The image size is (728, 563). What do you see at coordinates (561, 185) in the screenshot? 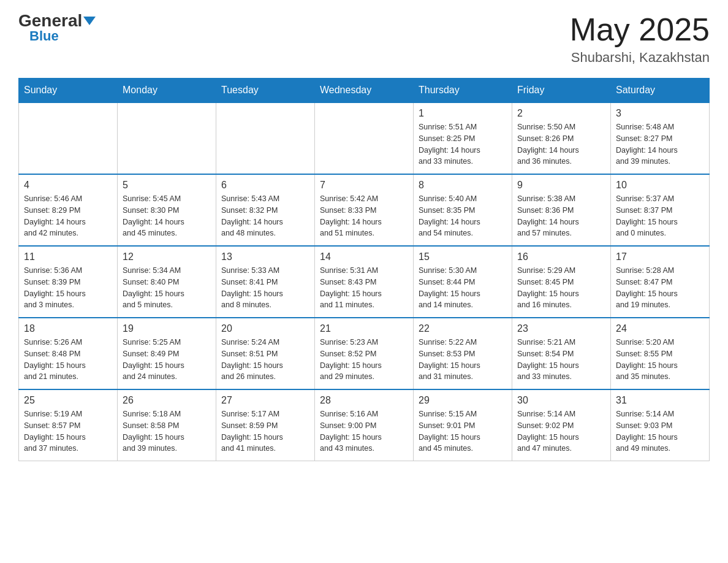
I see `day-number: 9` at bounding box center [561, 185].